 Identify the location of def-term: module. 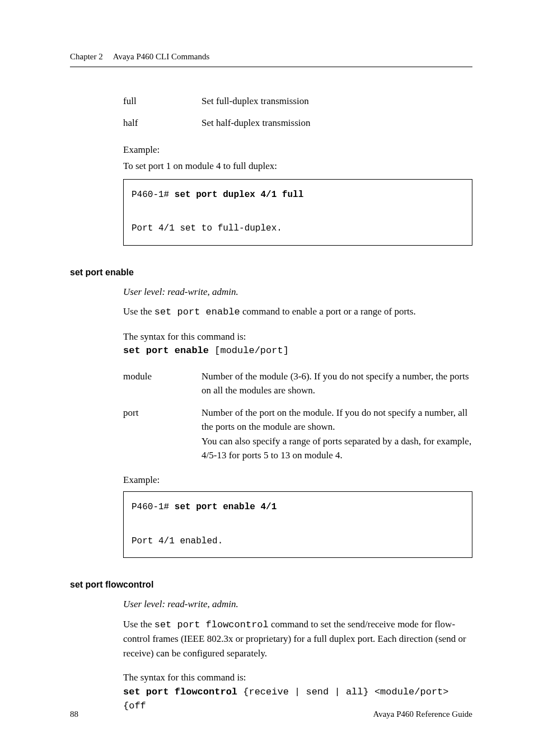
(162, 384).